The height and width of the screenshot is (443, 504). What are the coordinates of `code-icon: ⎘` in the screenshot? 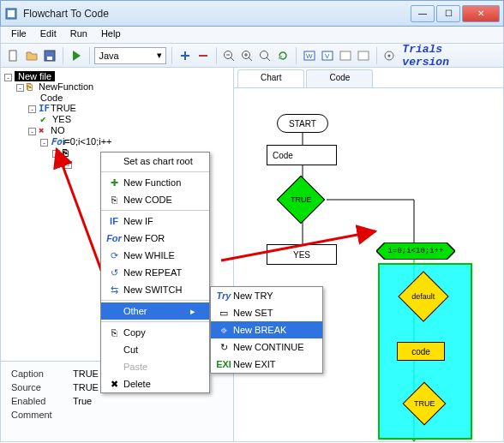 It's located at (114, 200).